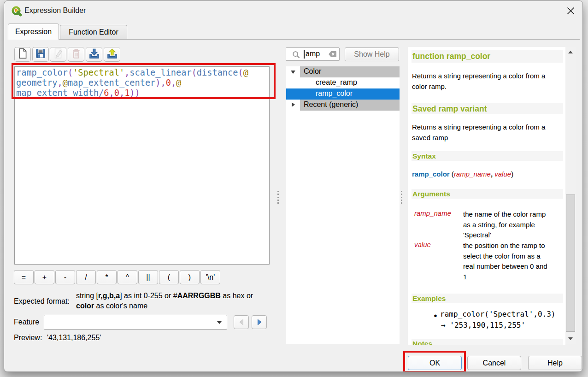  What do you see at coordinates (312, 54) in the screenshot?
I see `search-value: amp` at bounding box center [312, 54].